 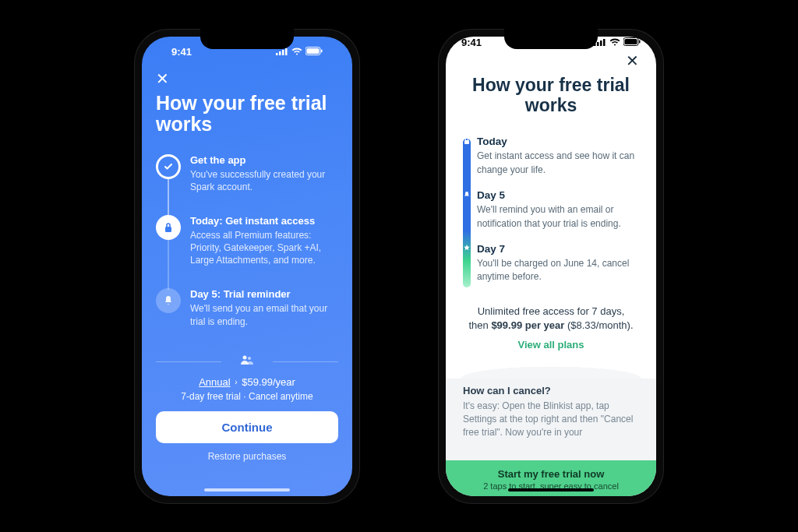 What do you see at coordinates (558, 156) in the screenshot?
I see `timeline-step-today: Today Get instant access and see how it …` at bounding box center [558, 156].